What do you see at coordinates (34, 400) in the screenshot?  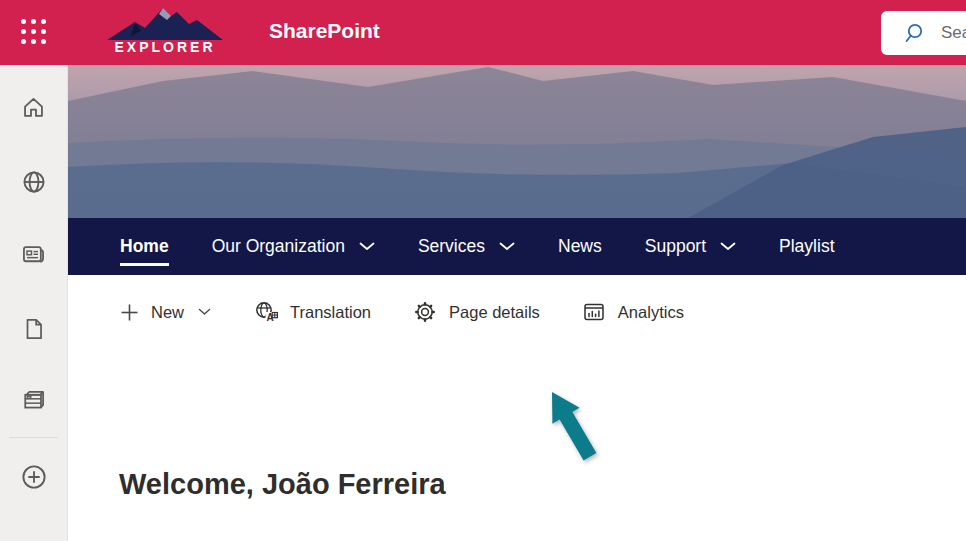 I see `sidebar-item-library` at bounding box center [34, 400].